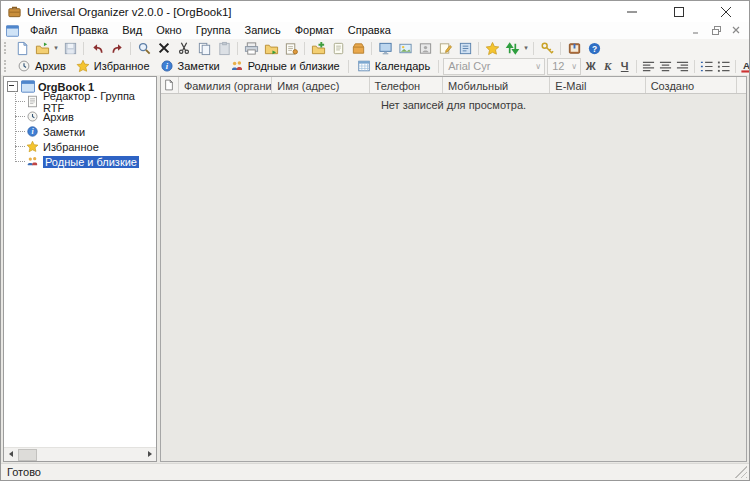 The width and height of the screenshot is (750, 481). What do you see at coordinates (624, 66) in the screenshot?
I see `underline-button: Ч` at bounding box center [624, 66].